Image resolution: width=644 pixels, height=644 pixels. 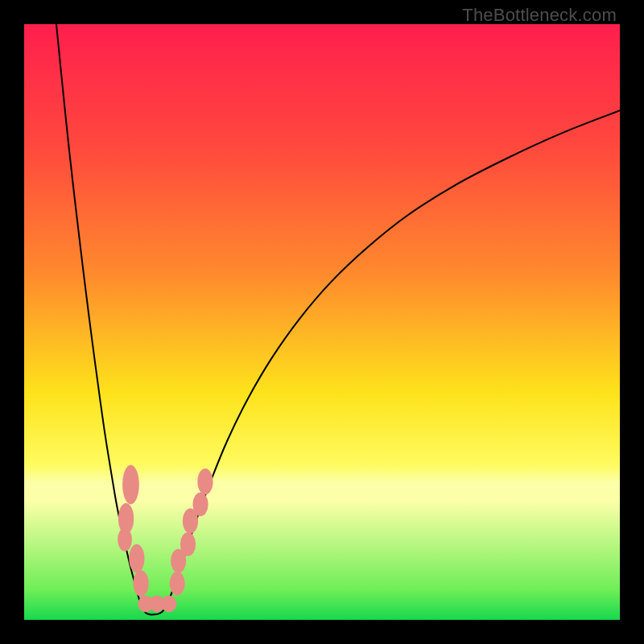 I want to click on watermark-text: TheBottleneck.com, so click(x=539, y=15).